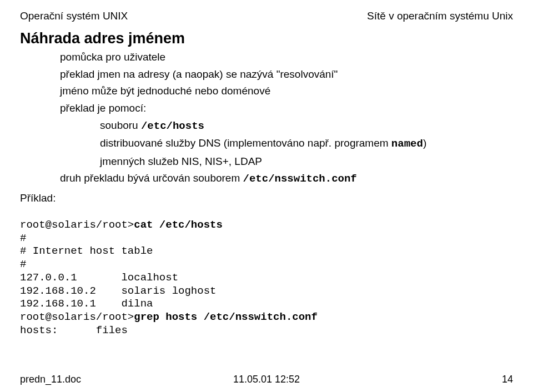  I want to click on page-footer: predn_11.doc 11.05.01 12:52 14, so click(266, 380).